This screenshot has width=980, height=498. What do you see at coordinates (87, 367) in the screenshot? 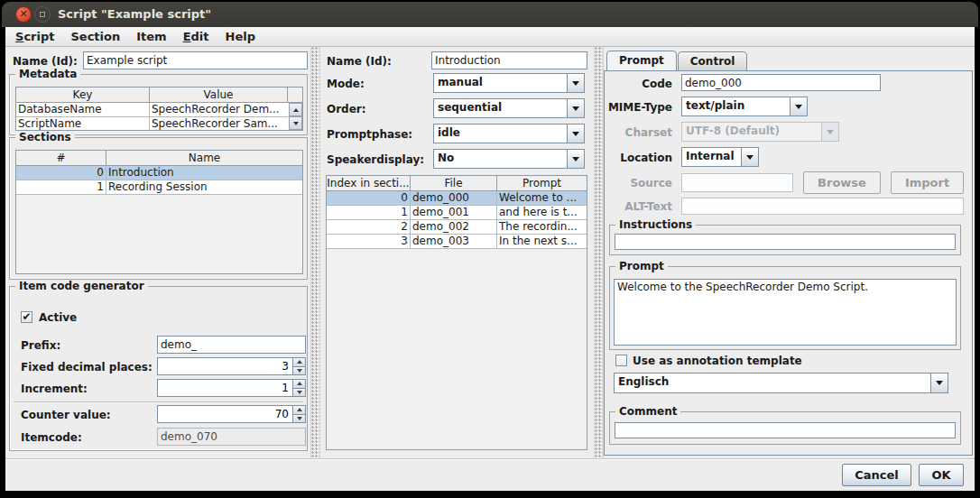
I see `fixed-decimal-places-label: Fixed decimal places:` at bounding box center [87, 367].